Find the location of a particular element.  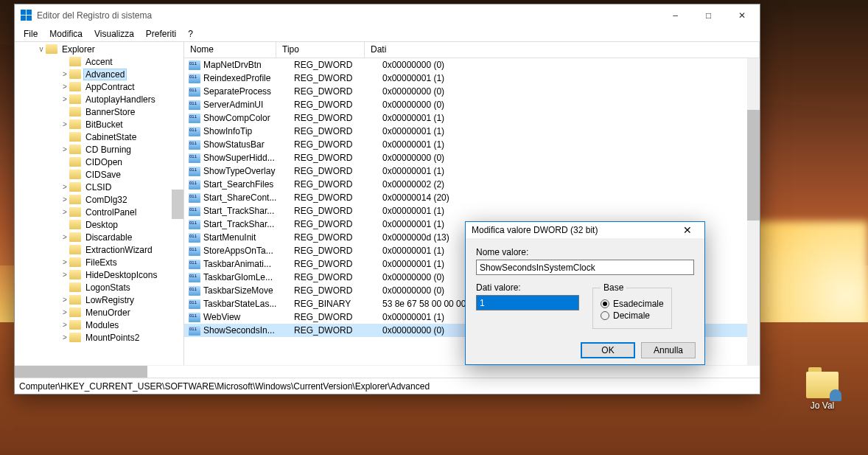

ok-button: OK is located at coordinates (608, 350).